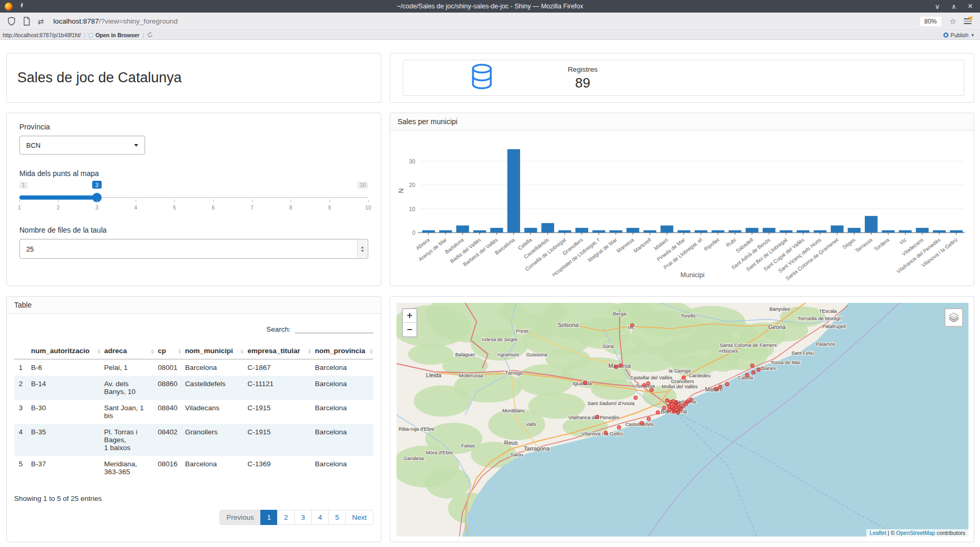  I want to click on map-layers-control, so click(954, 318).